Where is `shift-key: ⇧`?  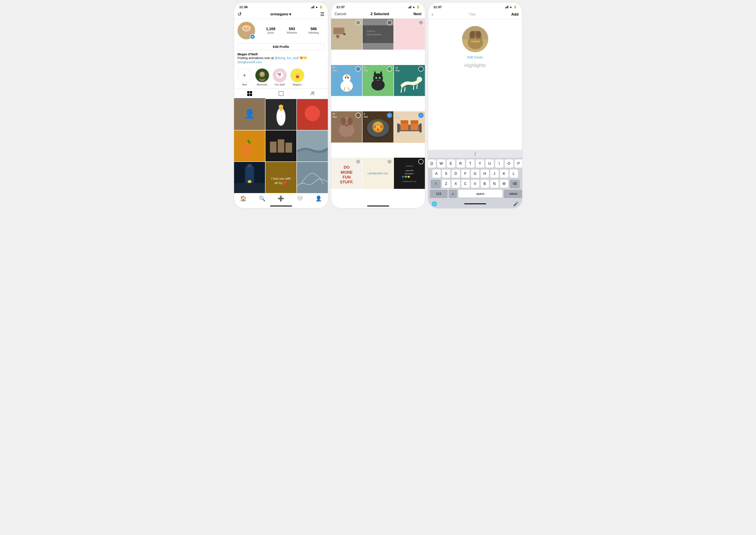
shift-key: ⇧ is located at coordinates (436, 184).